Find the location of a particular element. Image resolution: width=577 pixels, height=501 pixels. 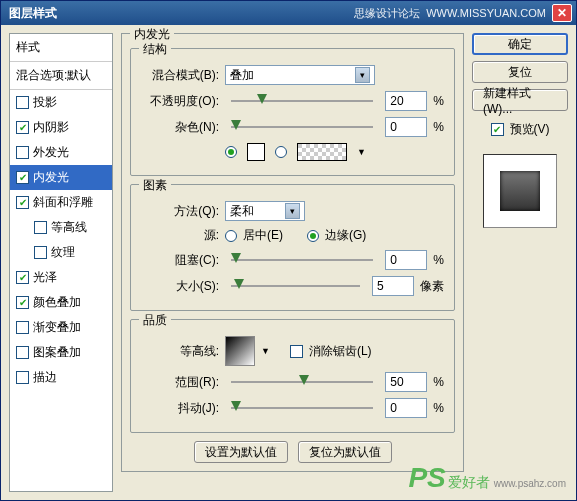

style-item: 描边 is located at coordinates (61, 378).